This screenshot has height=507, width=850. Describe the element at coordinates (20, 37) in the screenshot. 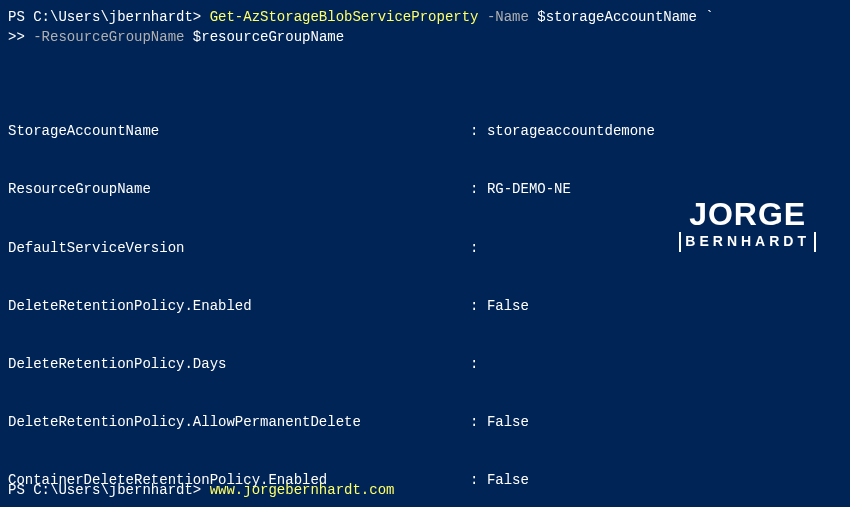

I see `continuation-prompt: >>` at that location.